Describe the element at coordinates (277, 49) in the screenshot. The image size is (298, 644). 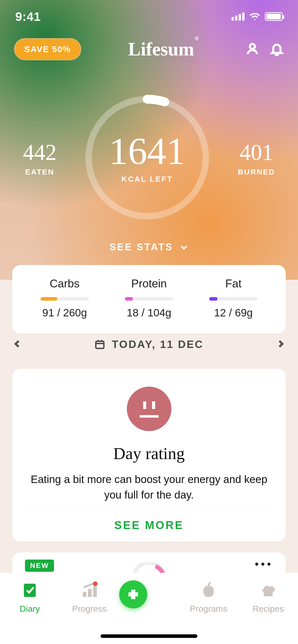
I see `bell-icon` at that location.